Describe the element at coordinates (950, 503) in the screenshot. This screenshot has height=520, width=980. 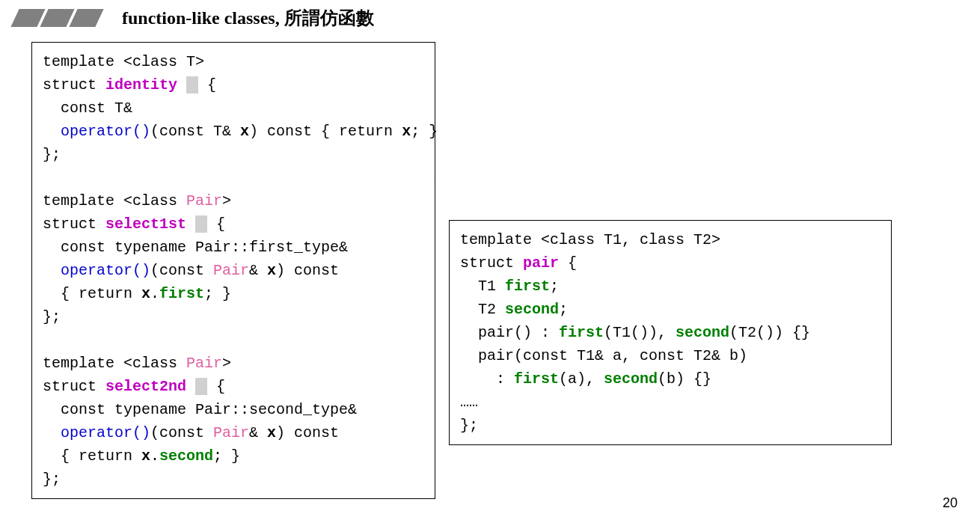
I see `page-number: 20` at that location.